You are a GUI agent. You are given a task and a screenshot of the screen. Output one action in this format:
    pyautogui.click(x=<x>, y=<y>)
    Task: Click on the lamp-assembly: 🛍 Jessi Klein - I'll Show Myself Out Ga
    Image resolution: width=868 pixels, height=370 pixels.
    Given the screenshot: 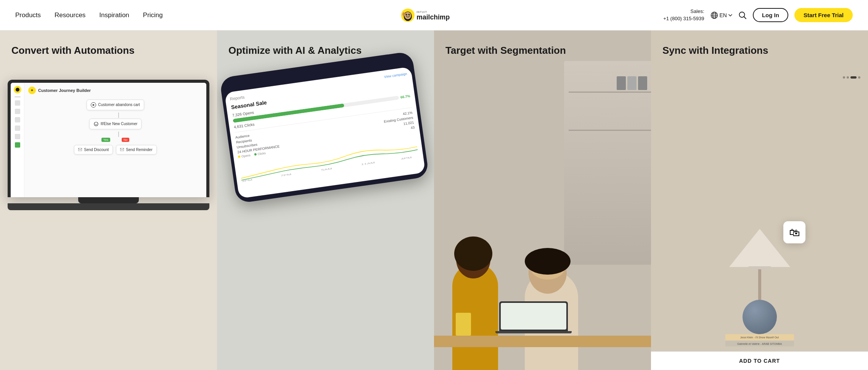 What is the action you would take?
    pyautogui.click(x=760, y=288)
    